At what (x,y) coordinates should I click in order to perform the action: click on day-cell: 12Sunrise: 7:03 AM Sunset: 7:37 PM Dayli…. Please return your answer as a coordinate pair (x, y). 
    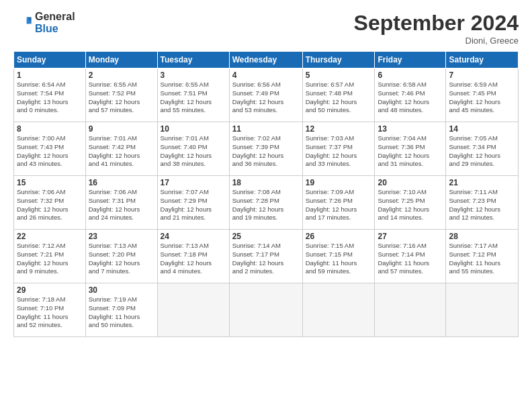
    Looking at the image, I should click on (339, 149).